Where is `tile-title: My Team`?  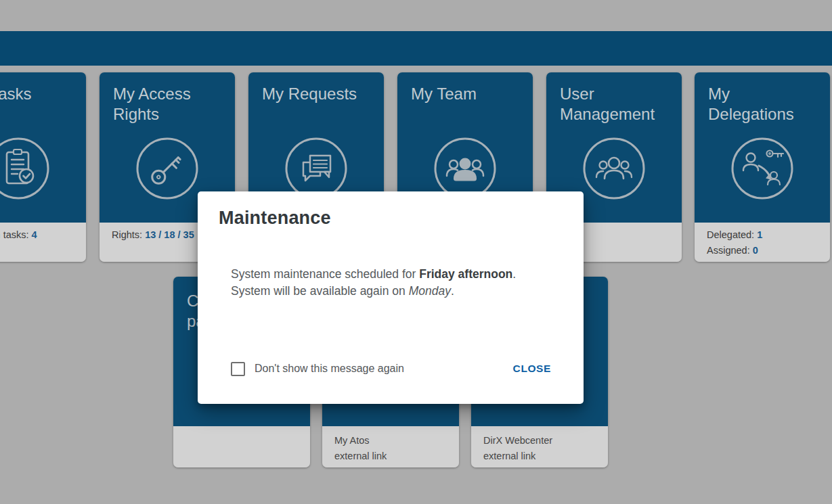 tile-title: My Team is located at coordinates (466, 94).